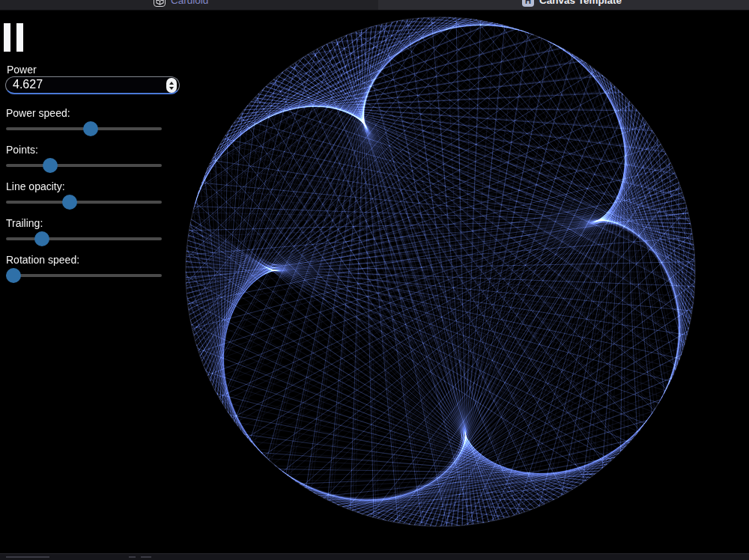 The height and width of the screenshot is (560, 749). What do you see at coordinates (172, 83) in the screenshot?
I see `stepper-up-icon` at bounding box center [172, 83].